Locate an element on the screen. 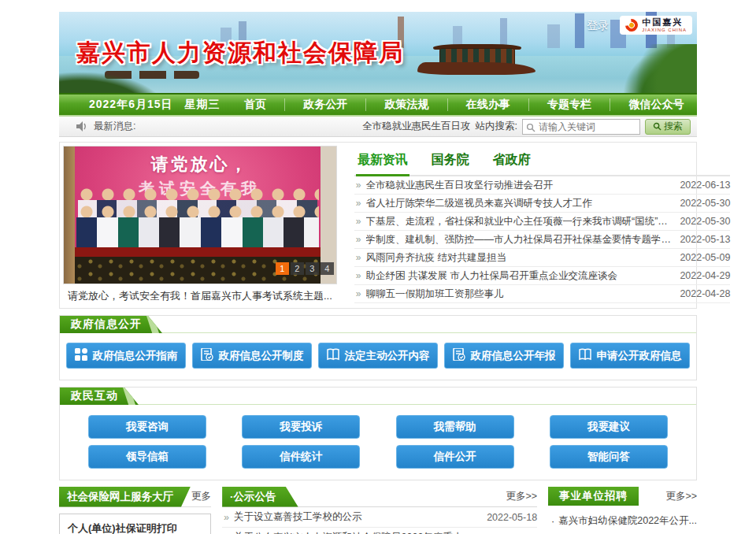  news-list: »全市稳就业惠民生百日攻坚行动推进会召开2022-06-13 »省人社厅陈荣华二… is located at coordinates (543, 239).